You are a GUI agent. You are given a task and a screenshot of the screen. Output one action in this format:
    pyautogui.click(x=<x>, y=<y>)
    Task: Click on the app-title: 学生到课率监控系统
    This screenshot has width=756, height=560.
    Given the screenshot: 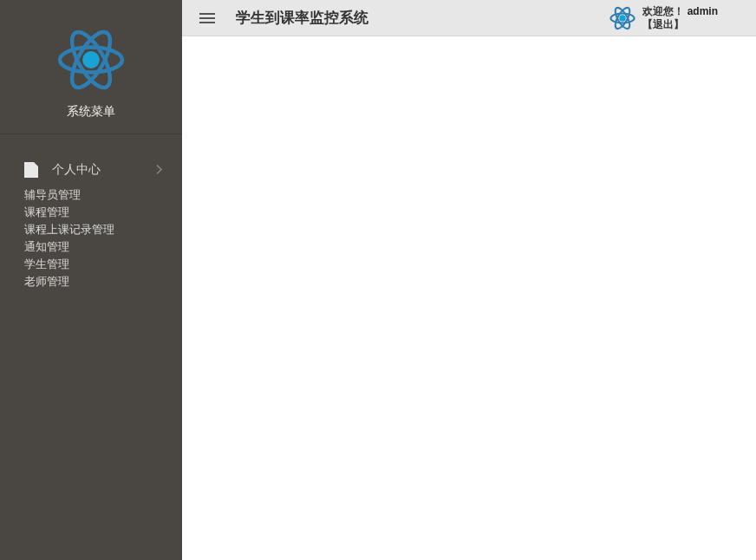 What is the action you would take?
    pyautogui.click(x=302, y=17)
    